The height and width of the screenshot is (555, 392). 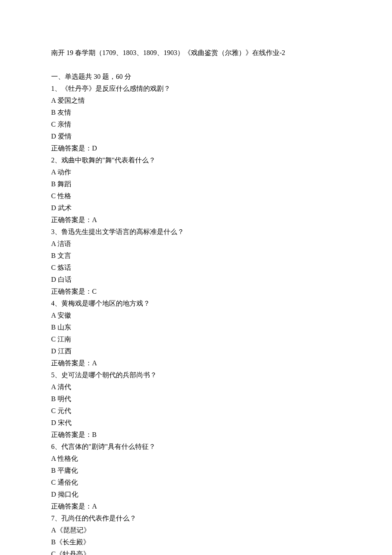 What do you see at coordinates (196, 77) in the screenshot?
I see `section-header: 一、单选题共 30 题，60 分` at bounding box center [196, 77].